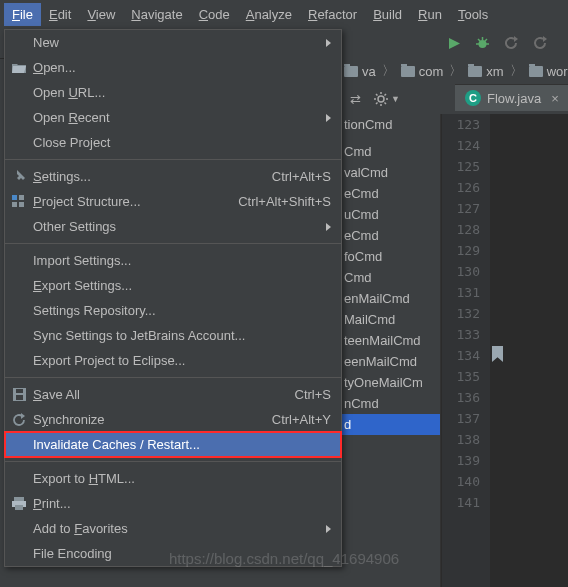  Describe the element at coordinates (356, 100) in the screenshot. I see `settings-dropdown-icon: ⇄` at that location.